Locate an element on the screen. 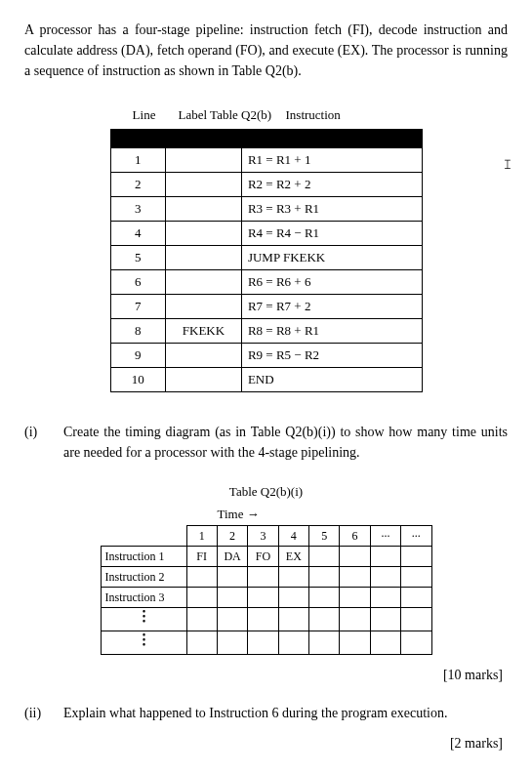 This screenshot has width=532, height=773. empty-corner is located at coordinates (143, 535).